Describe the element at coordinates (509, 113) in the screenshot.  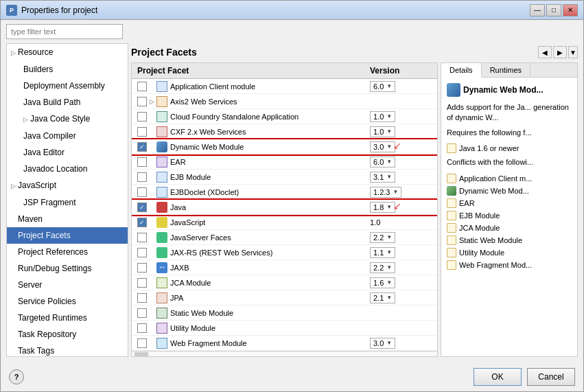
I see `detail-description1: Adds support for the Ja... generation of…` at that location.